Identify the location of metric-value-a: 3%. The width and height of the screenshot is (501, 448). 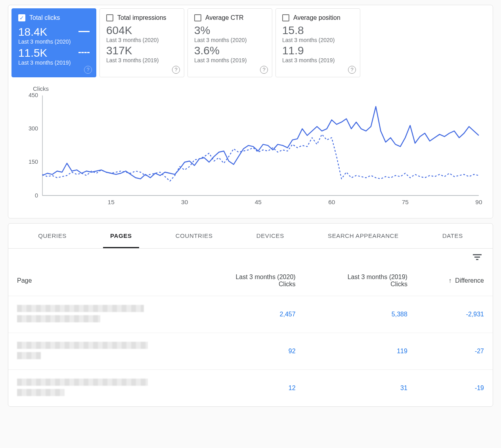
(230, 31).